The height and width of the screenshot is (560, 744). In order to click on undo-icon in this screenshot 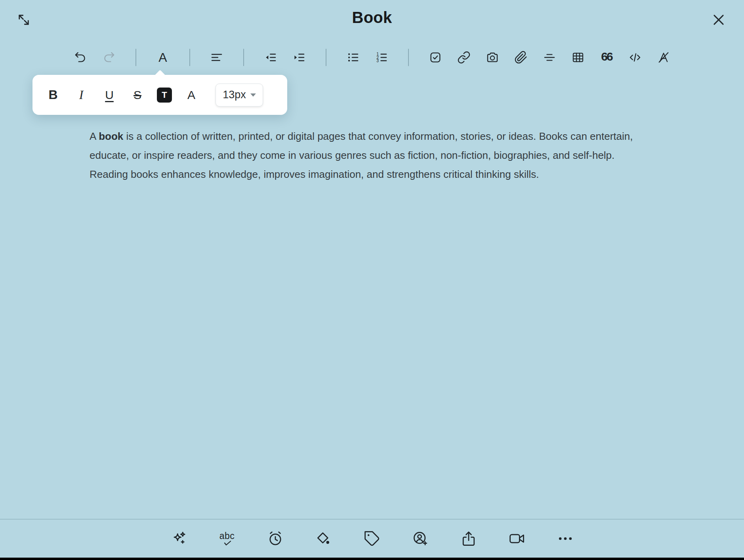, I will do `click(80, 57)`.